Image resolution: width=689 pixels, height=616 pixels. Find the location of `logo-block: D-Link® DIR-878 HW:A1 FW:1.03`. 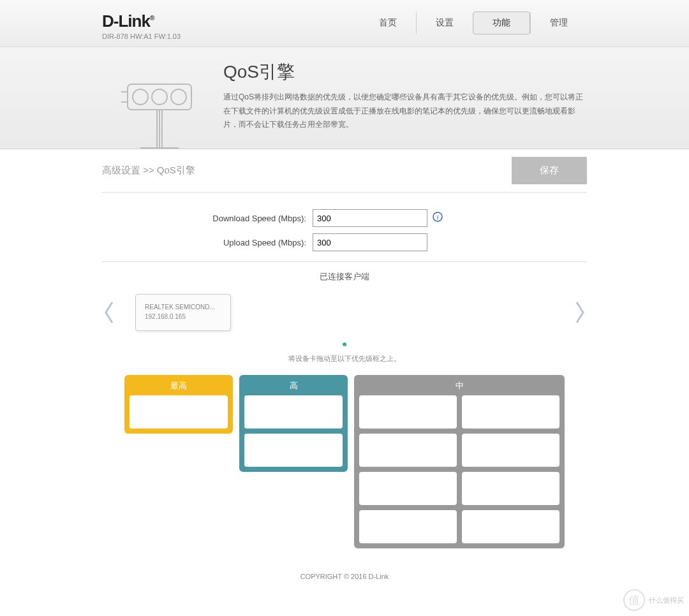

logo-block: D-Link® DIR-878 HW:A1 FW:1.03 is located at coordinates (142, 26).